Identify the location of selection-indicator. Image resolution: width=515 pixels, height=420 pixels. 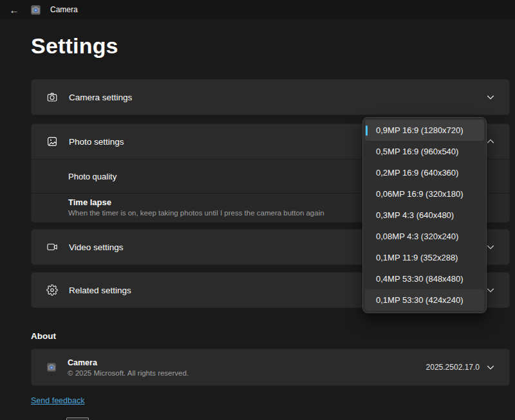
(367, 131).